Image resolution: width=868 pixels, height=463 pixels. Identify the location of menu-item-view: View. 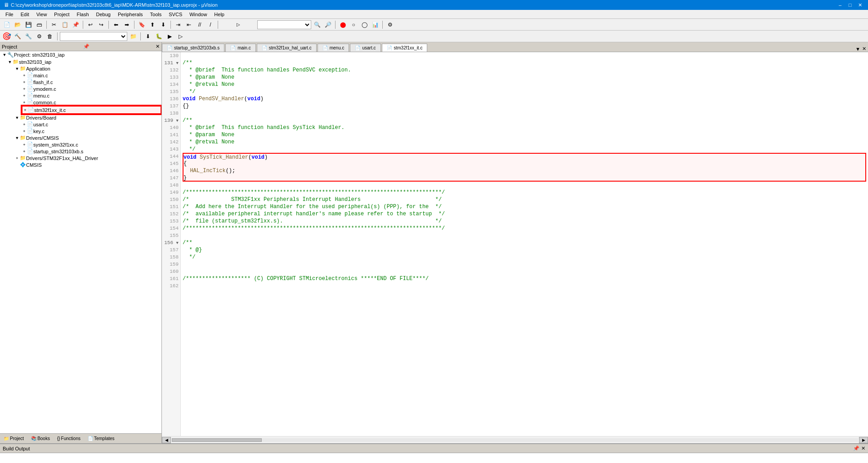
(42, 14).